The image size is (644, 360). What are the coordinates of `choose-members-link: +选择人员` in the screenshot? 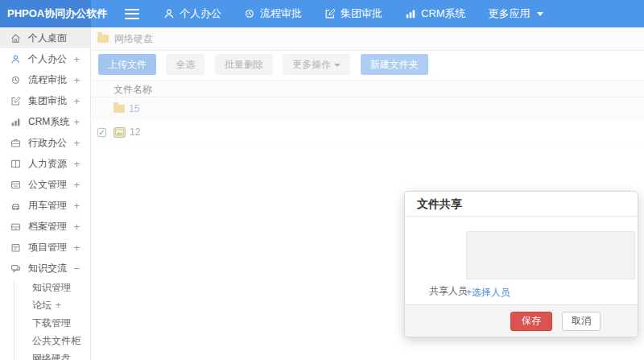 It's located at (488, 293).